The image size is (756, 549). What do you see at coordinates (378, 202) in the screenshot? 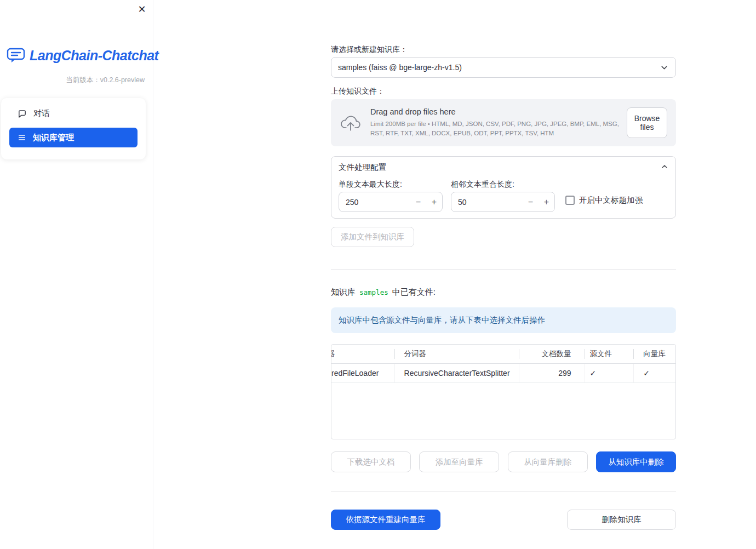
I see `chunk-size-value: 250` at bounding box center [378, 202].